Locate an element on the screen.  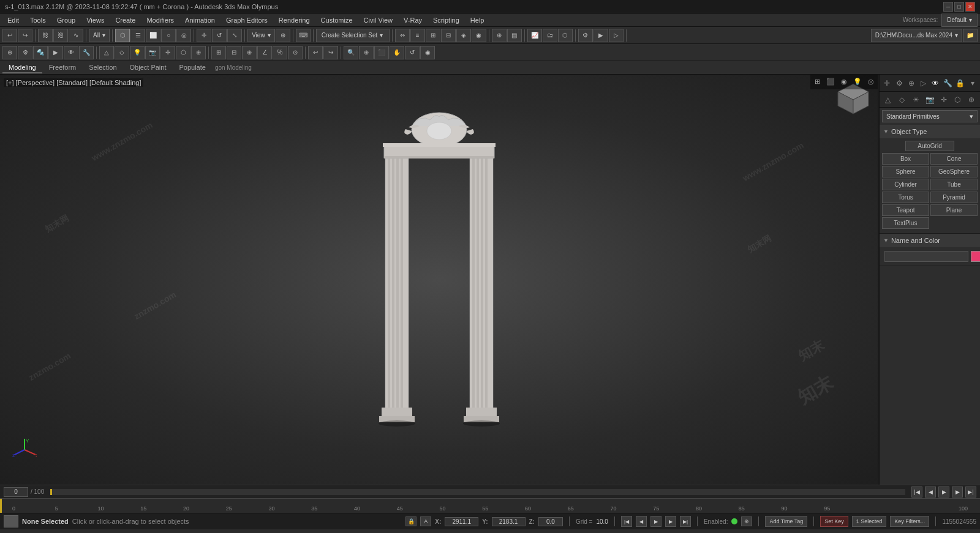
shapes-type-icon: ◇ is located at coordinates (902, 100).